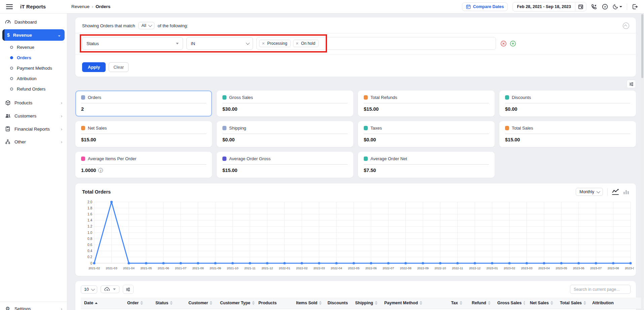  What do you see at coordinates (541, 303) in the screenshot?
I see `column-header-net_sales: Net Sales` at bounding box center [541, 303].